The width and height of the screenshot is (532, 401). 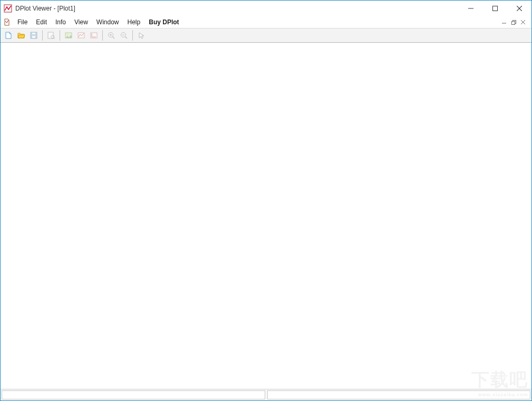 I want to click on axes-icon, so click(x=94, y=35).